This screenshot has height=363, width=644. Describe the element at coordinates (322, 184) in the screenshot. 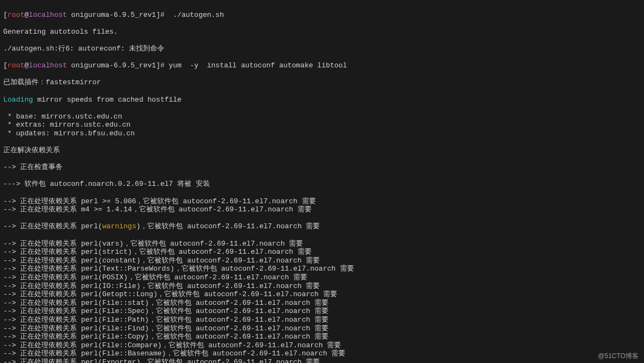

I see `output-pkg-autoconf: ---> 软件包 autoconf.noarch.0.2.69-11.el7 将…` at that location.